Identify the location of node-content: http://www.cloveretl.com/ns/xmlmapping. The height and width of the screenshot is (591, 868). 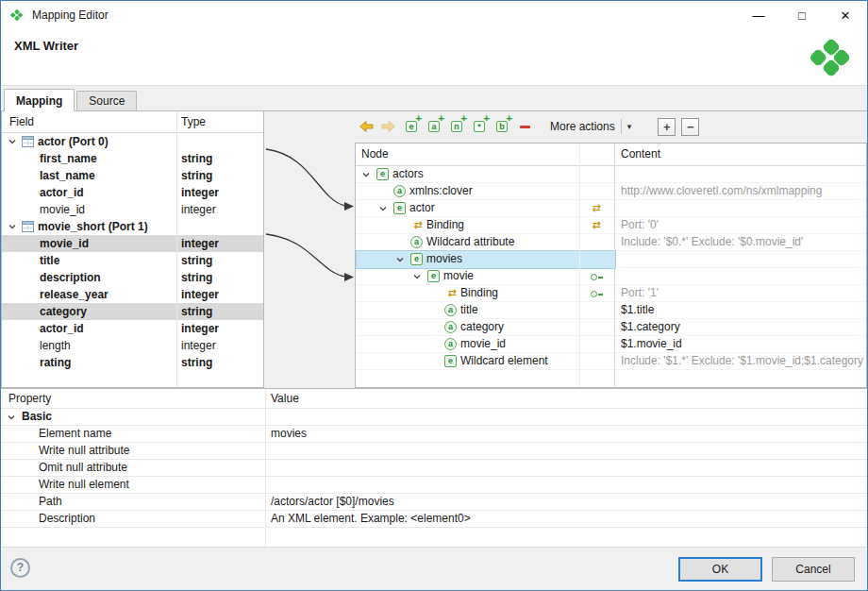
(743, 191).